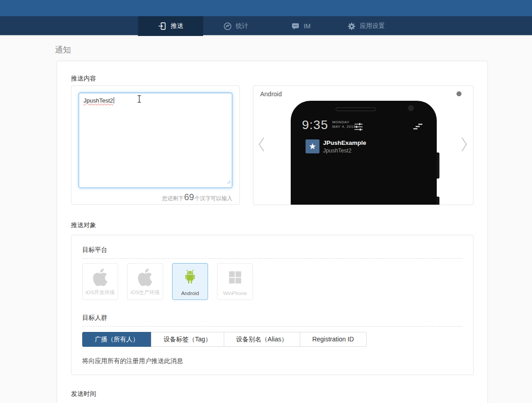 This screenshot has height=403, width=532. I want to click on notification-preview: ★ JPushExample JpushTest2, so click(336, 147).